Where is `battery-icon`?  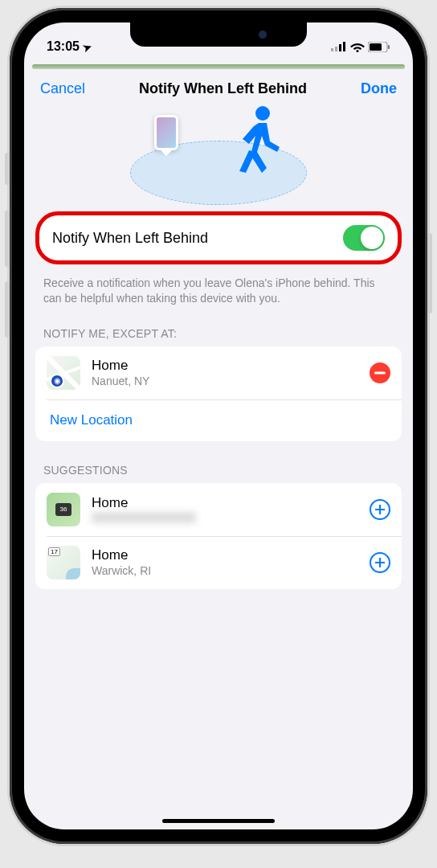
battery-icon is located at coordinates (379, 47).